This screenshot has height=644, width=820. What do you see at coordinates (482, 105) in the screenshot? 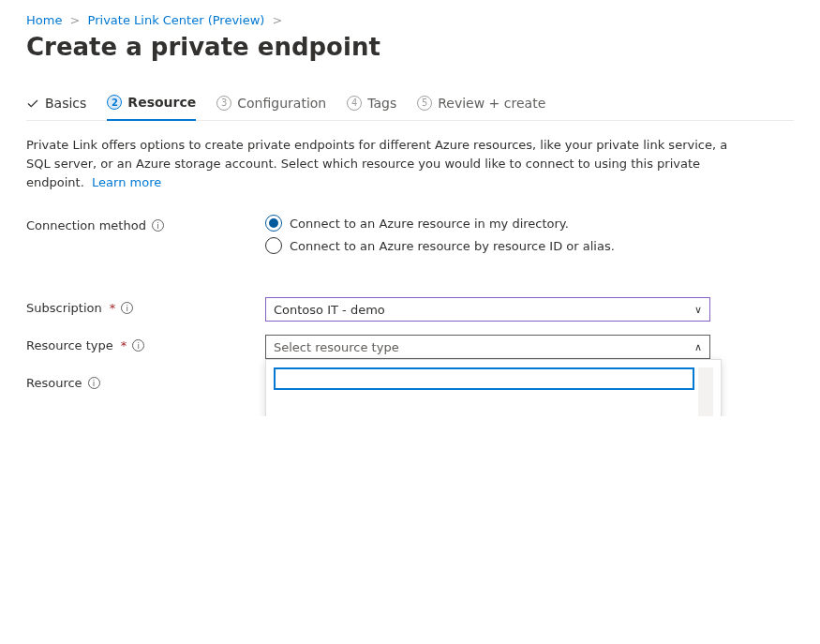
I see `tab-review: 5 Review + create` at bounding box center [482, 105].